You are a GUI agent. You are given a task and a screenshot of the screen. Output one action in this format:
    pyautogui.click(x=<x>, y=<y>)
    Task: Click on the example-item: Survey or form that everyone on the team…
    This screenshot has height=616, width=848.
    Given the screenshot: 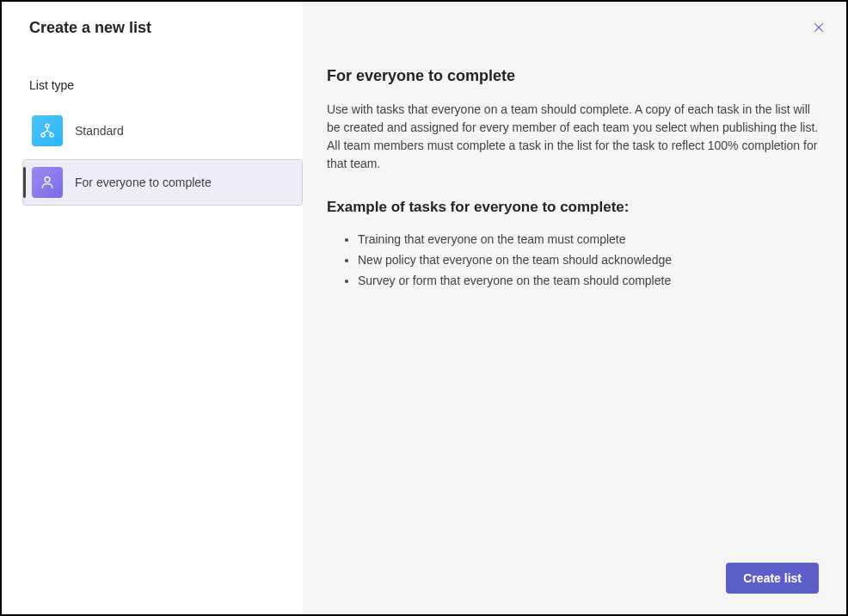 What is the action you would take?
    pyautogui.click(x=588, y=281)
    